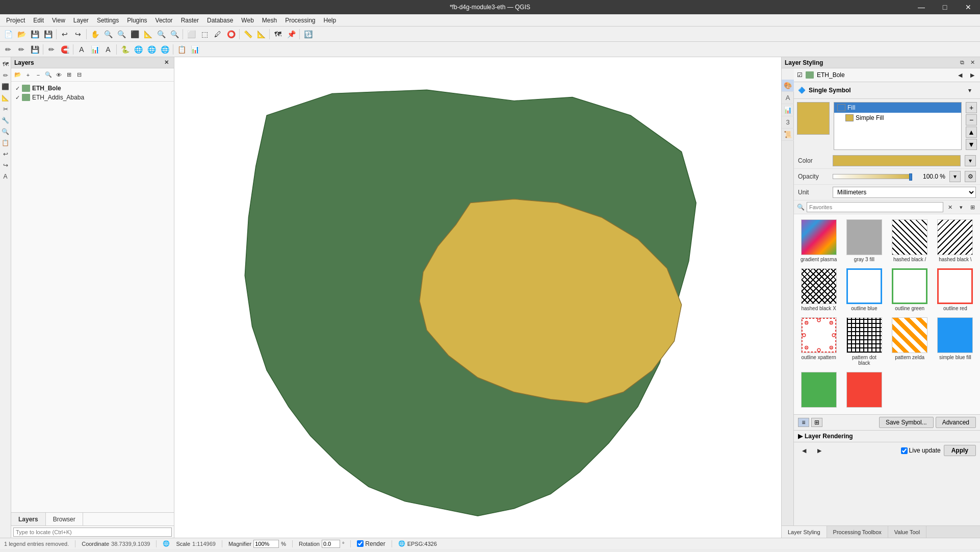 The height and width of the screenshot is (552, 980). What do you see at coordinates (910, 241) in the screenshot?
I see `symbol-cell-hashed-fwd: hashed black /` at bounding box center [910, 241].